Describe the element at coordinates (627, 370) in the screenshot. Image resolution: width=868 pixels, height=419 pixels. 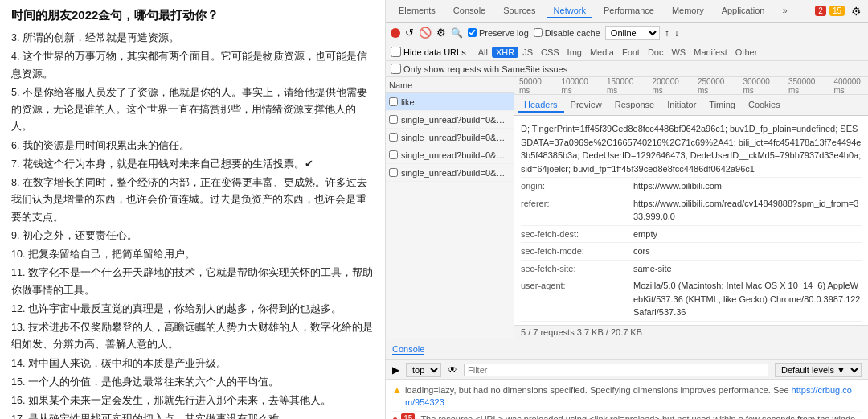
I see `console-toolbar: ▶ top 👁 Default levels ▼ Verbose Info Wa…` at that location.